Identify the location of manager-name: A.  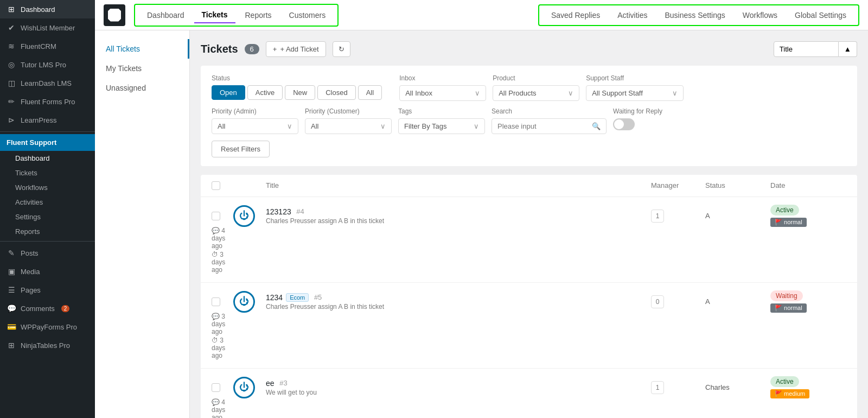
(707, 216).